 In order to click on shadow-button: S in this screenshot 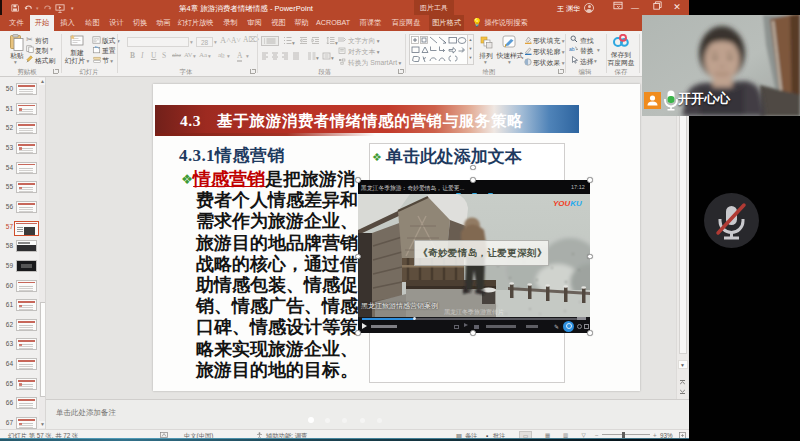, I will do `click(164, 56)`.